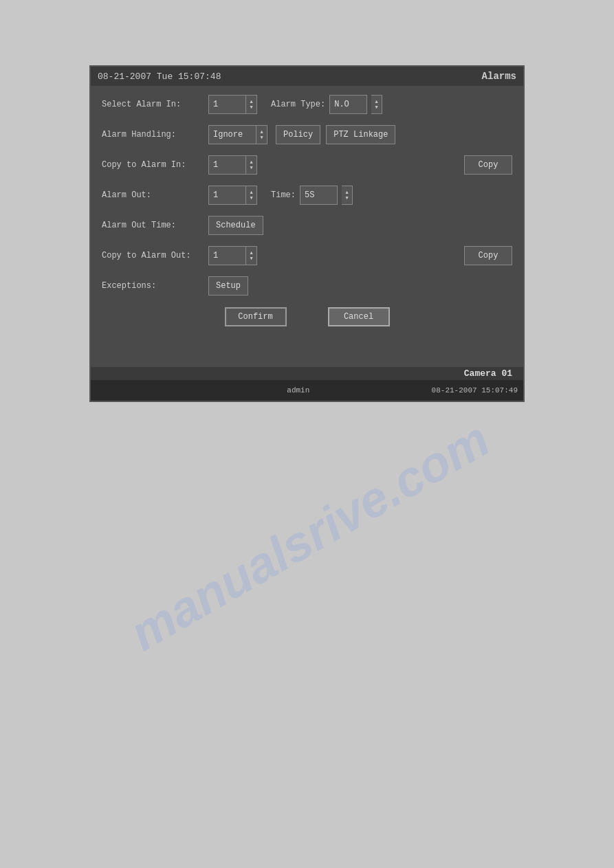 The width and height of the screenshot is (614, 868). What do you see at coordinates (360, 135) in the screenshot?
I see `ptz-linkage-button: PTZ Linkage` at bounding box center [360, 135].